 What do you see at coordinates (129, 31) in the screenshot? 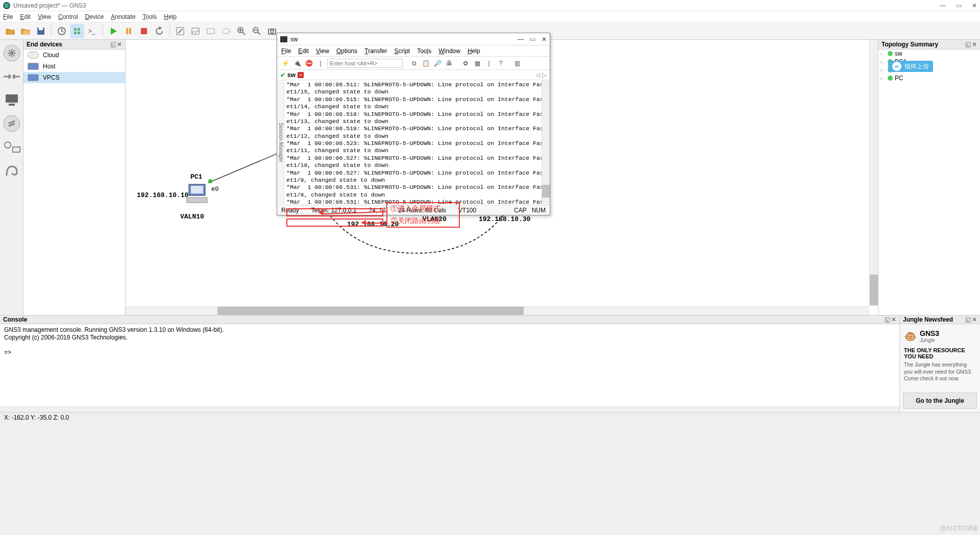
I see `pause-all-button` at bounding box center [129, 31].